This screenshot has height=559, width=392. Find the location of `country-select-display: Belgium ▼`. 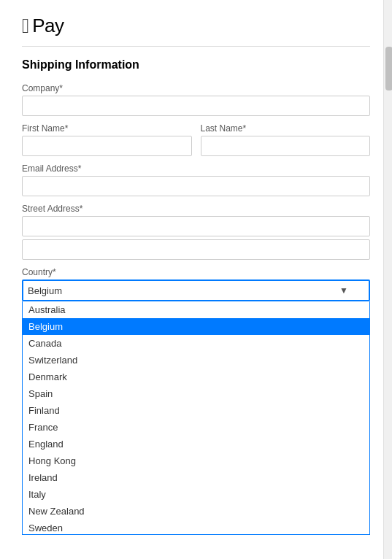

country-select-display: Belgium ▼ is located at coordinates (196, 290).